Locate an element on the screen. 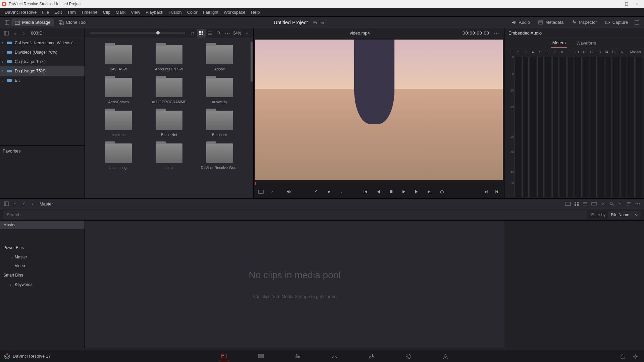  search-button is located at coordinates (219, 33).